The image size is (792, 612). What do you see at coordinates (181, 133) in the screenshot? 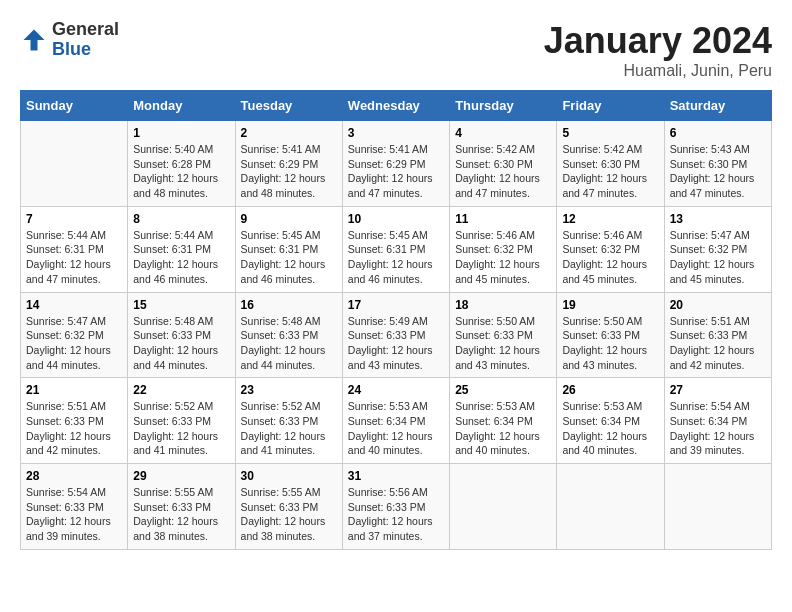
I see `day-number: 1` at bounding box center [181, 133].